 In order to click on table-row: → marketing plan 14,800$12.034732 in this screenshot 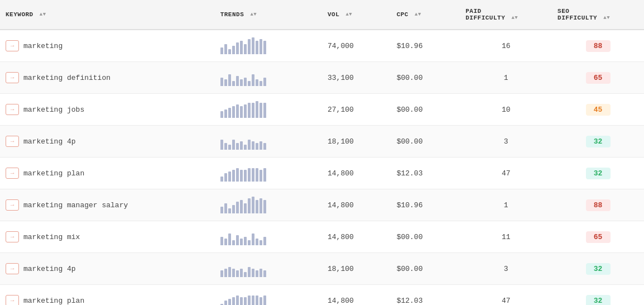, I will do `click(322, 173)`.